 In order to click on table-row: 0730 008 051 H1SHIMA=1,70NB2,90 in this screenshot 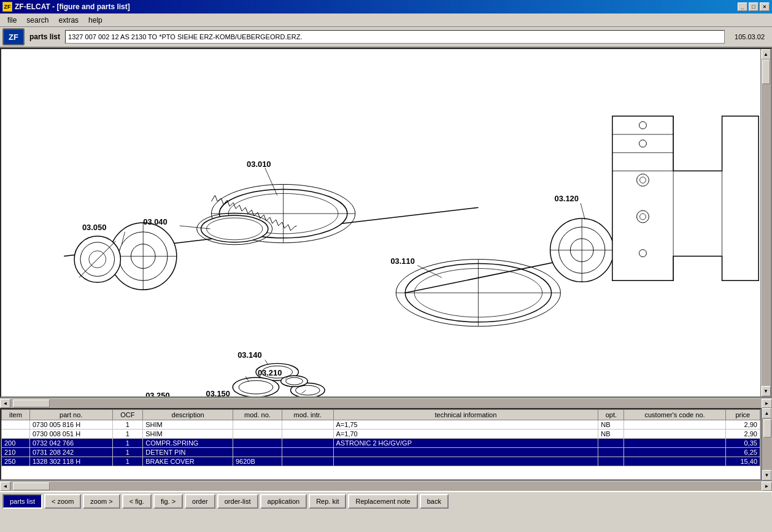, I will do `click(381, 434)`.